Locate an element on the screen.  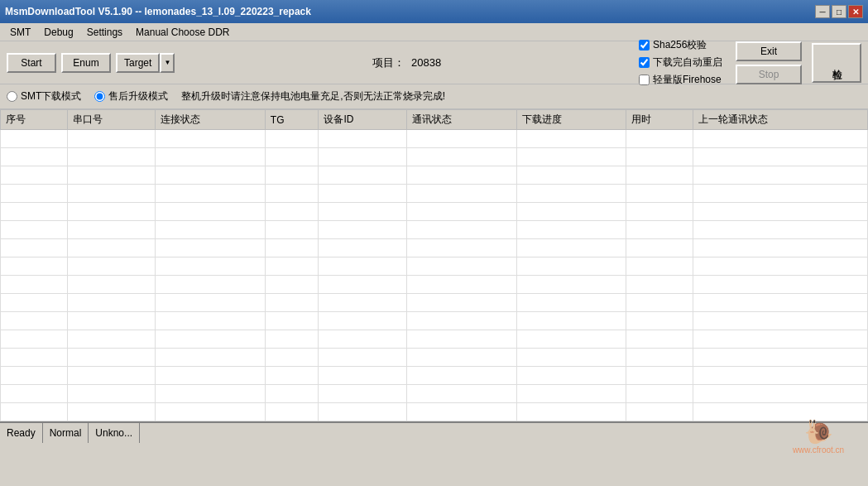
close-button: ✕ is located at coordinates (856, 12).